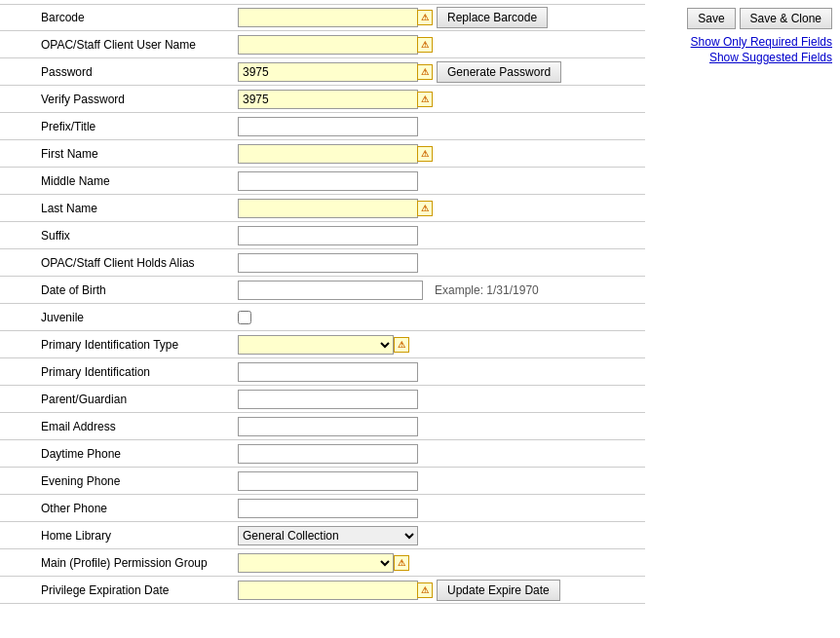  Describe the element at coordinates (499, 72) in the screenshot. I see `extra-button: Generate Password` at that location.